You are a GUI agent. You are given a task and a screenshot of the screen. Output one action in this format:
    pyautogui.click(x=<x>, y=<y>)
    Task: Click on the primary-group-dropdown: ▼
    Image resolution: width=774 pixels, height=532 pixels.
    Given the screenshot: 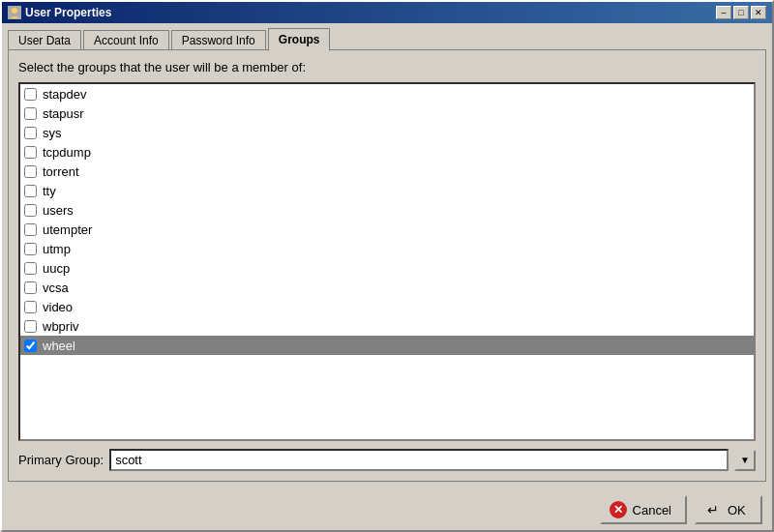 What is the action you would take?
    pyautogui.click(x=745, y=460)
    